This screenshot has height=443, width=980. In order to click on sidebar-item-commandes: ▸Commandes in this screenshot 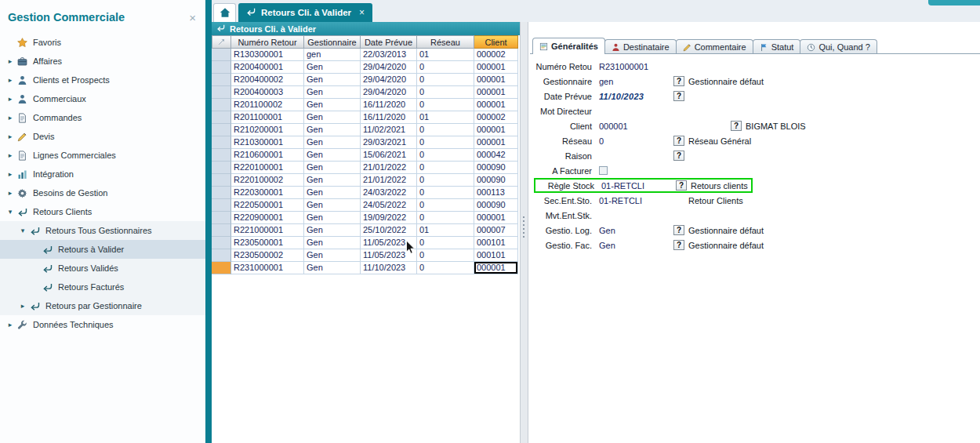, I will do `click(103, 118)`.